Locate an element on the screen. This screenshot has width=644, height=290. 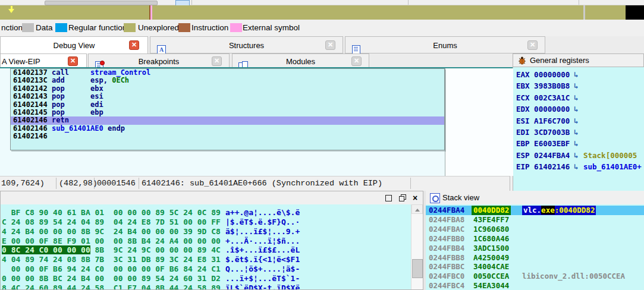
tab-a-view-eip: A View-EIP✕ is located at coordinates (43, 61).